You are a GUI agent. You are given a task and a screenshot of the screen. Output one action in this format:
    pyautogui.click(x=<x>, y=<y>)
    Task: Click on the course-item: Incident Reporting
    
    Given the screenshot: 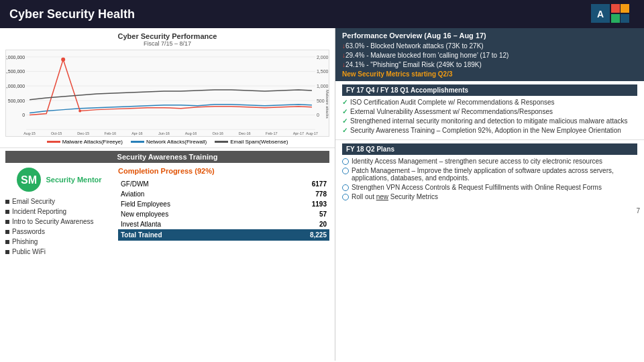 What is the action you would take?
    pyautogui.click(x=59, y=212)
    